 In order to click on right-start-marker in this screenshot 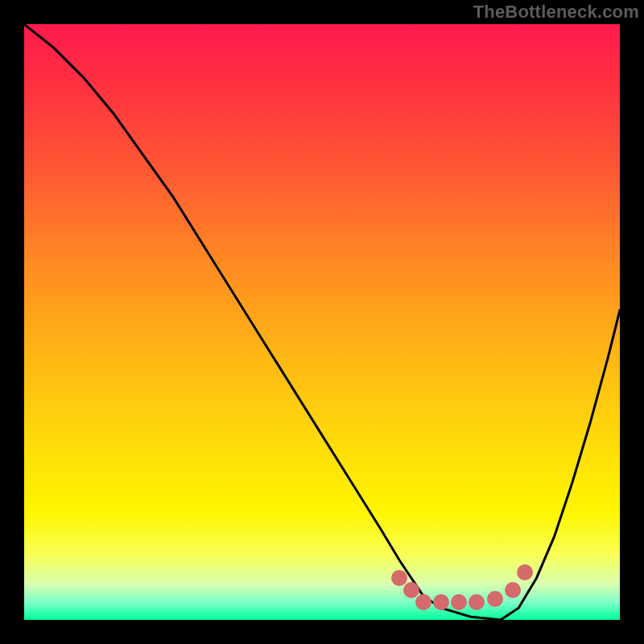, I will do `click(525, 572)`.